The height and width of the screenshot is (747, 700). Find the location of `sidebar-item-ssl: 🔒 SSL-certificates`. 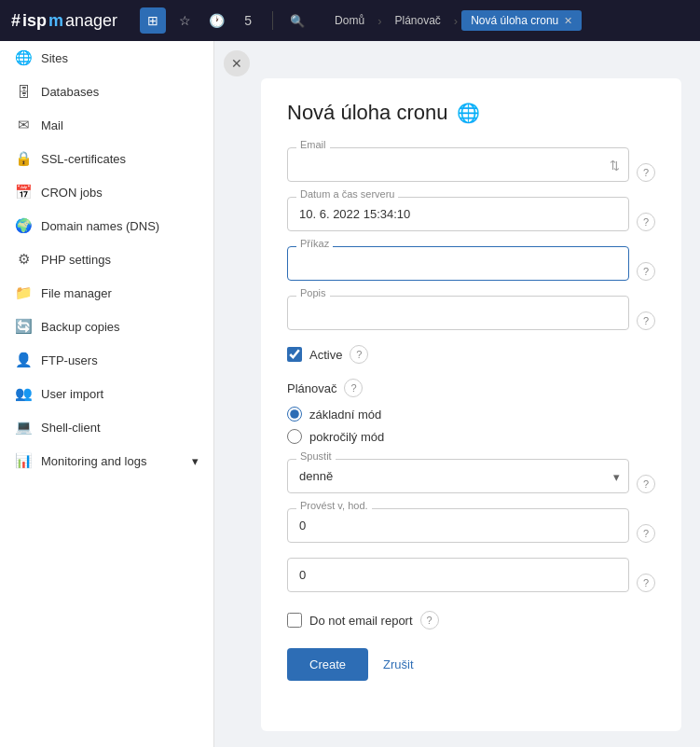

sidebar-item-ssl: 🔒 SSL-certificates is located at coordinates (106, 159).